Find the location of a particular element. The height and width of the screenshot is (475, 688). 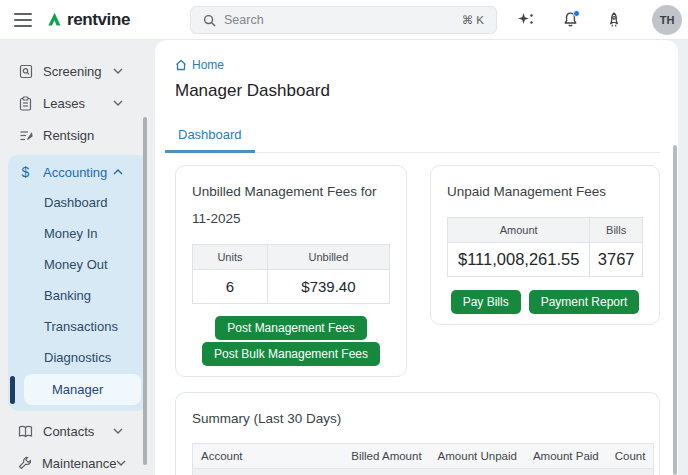

menu-icon is located at coordinates (23, 20).